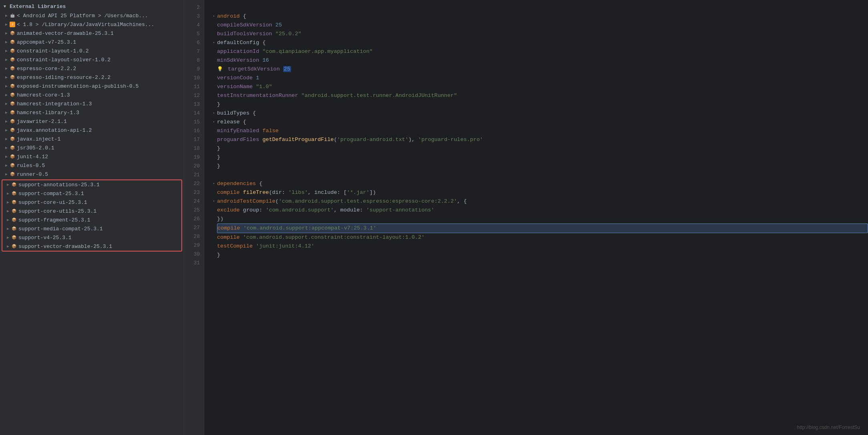  Describe the element at coordinates (92, 174) in the screenshot. I see `library-item: ▶📦runner-0.5` at that location.